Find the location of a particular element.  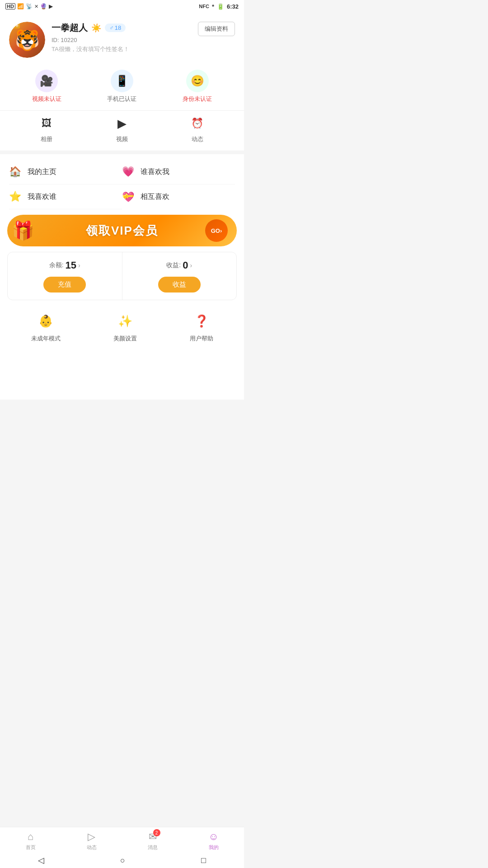

wifi-icon: 📡 is located at coordinates (29, 6).